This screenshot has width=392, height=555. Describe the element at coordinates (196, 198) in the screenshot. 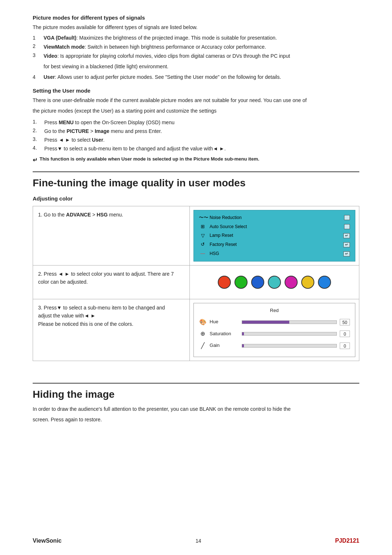

I see `sub-heading-adjusting-color: Adjusting color` at that location.